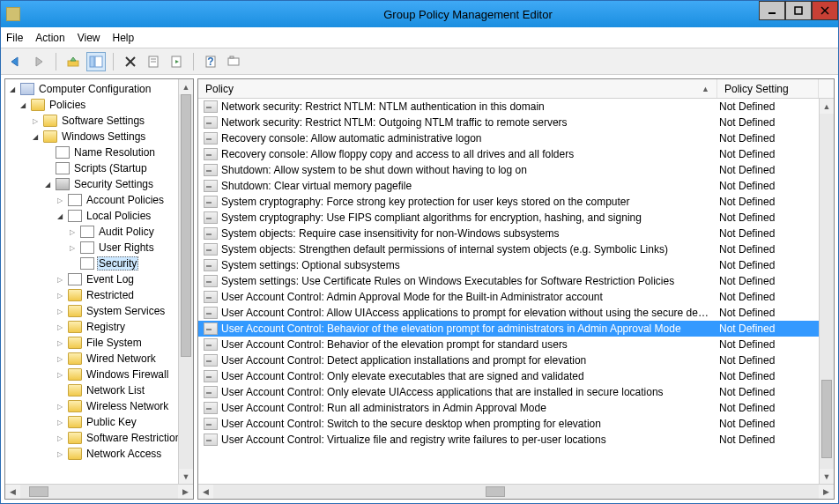  Describe the element at coordinates (96, 62) in the screenshot. I see `tree-toggle-button` at that location.